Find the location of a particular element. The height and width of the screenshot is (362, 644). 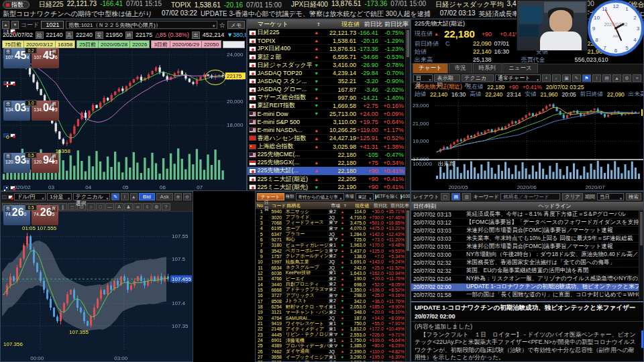

zoom-in-icon: ⊕ is located at coordinates (178, 197).